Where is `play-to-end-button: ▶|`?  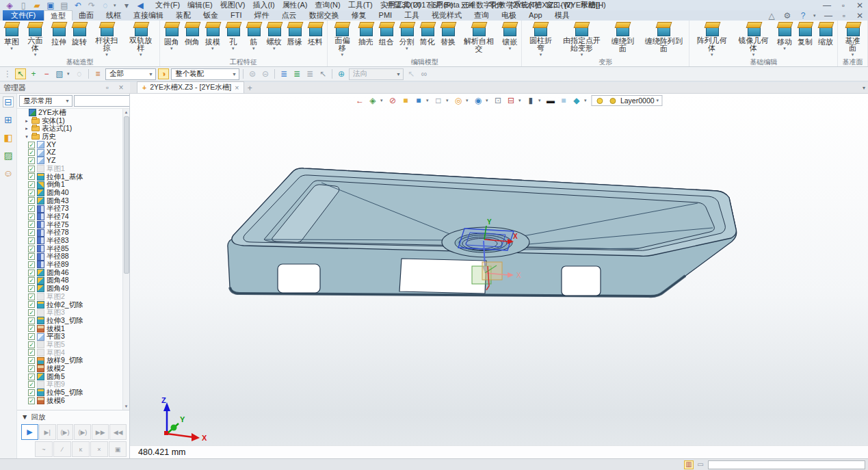 play-to-end-button: ▶| is located at coordinates (48, 432).